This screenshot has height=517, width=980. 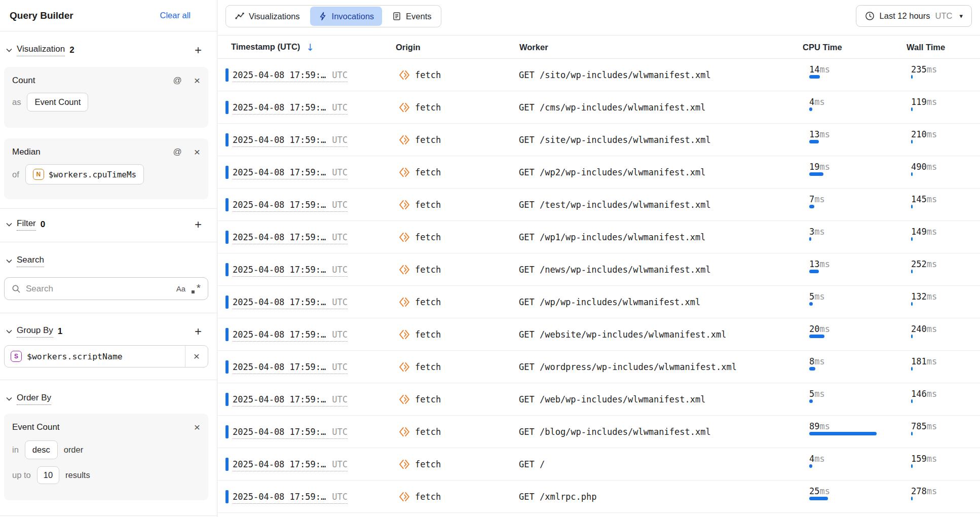 What do you see at coordinates (198, 225) in the screenshot?
I see `add-filter-button: +` at bounding box center [198, 225].